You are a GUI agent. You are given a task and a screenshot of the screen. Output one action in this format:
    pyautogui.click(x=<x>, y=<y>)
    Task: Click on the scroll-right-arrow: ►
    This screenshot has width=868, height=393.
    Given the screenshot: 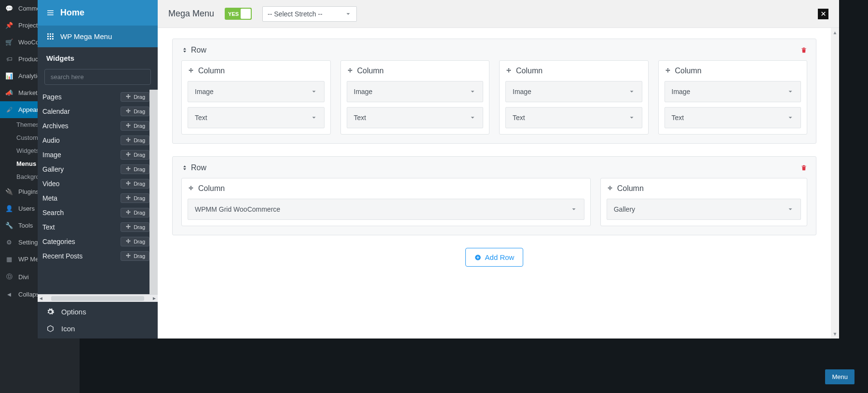 What is the action you would take?
    pyautogui.click(x=154, y=298)
    